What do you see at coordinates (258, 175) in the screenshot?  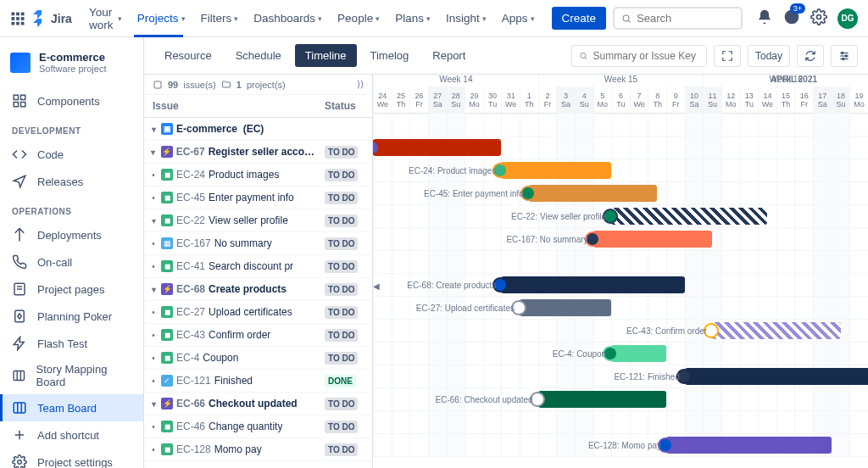 I see `issue-row: •◼EC-24Product imagesTO DO` at bounding box center [258, 175].